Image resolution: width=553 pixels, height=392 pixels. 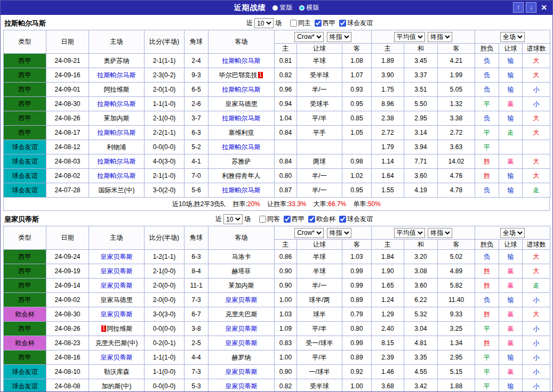 I want to click on match-row: 西甲24-08-16皇家贝蒂斯1-1(1-0)4-4赫罗纳1.00平/半0.89…, so click(x=277, y=358).